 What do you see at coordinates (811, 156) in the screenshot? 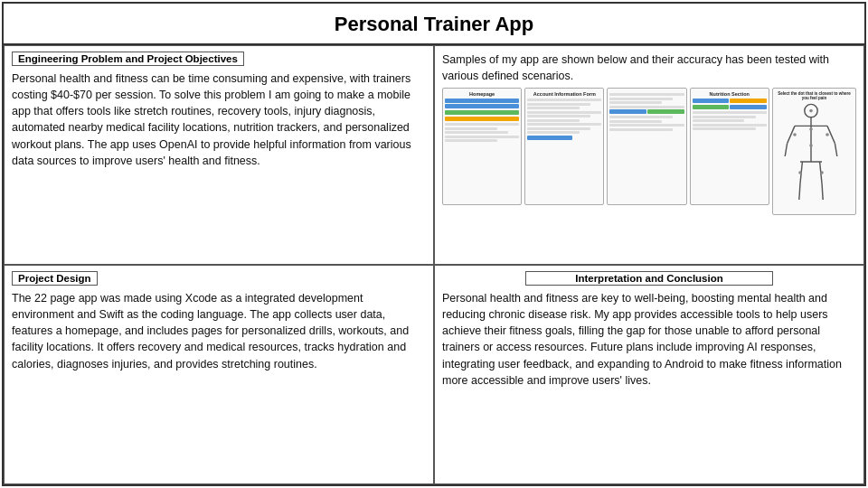
I see `body-diagram-icon` at bounding box center [811, 156].